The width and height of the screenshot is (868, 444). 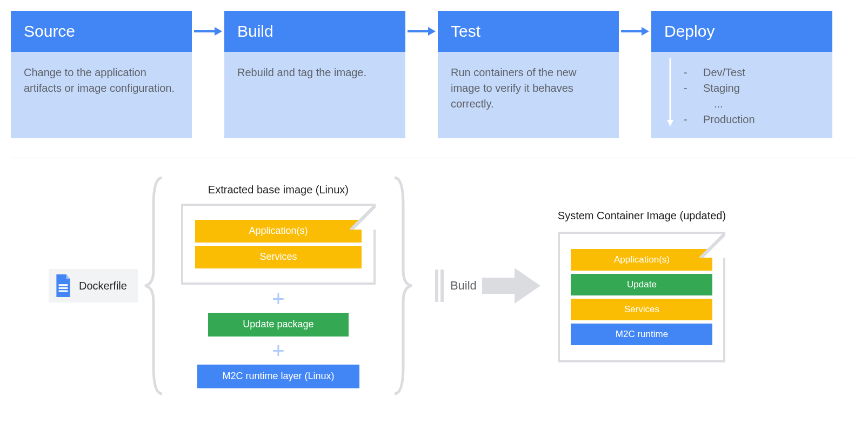 I want to click on stage-source-body: Change to the application artifacts or i…, so click(x=102, y=95).